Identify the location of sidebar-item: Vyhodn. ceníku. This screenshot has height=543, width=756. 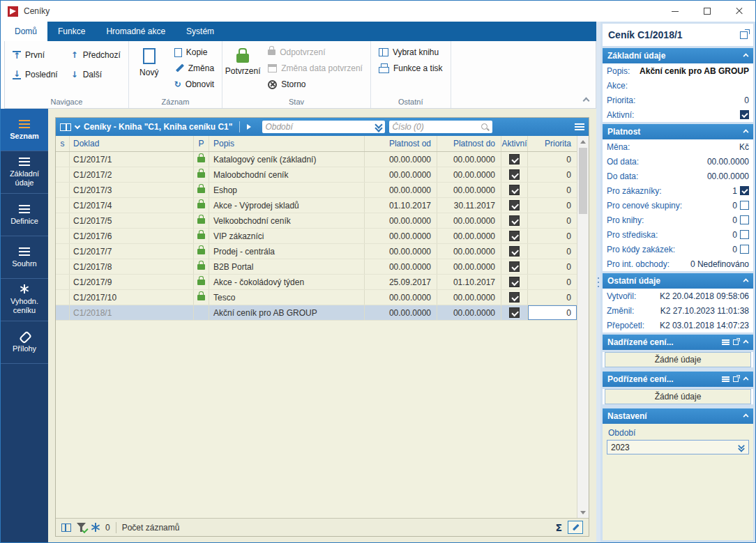
(24, 300).